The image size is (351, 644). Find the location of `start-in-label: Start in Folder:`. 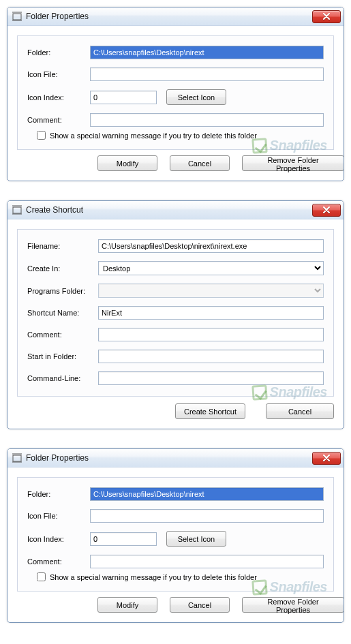

start-in-label: Start in Folder: is located at coordinates (63, 356).